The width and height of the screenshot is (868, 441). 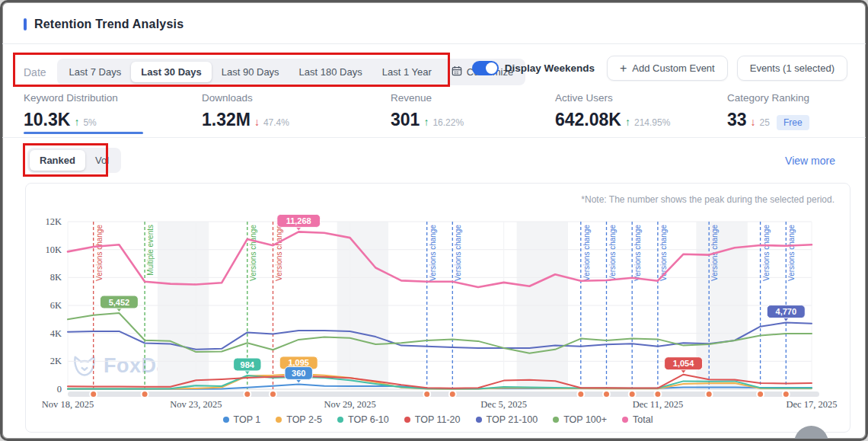 What do you see at coordinates (296, 97) in the screenshot?
I see `metric-label: Downloads` at bounding box center [296, 97].